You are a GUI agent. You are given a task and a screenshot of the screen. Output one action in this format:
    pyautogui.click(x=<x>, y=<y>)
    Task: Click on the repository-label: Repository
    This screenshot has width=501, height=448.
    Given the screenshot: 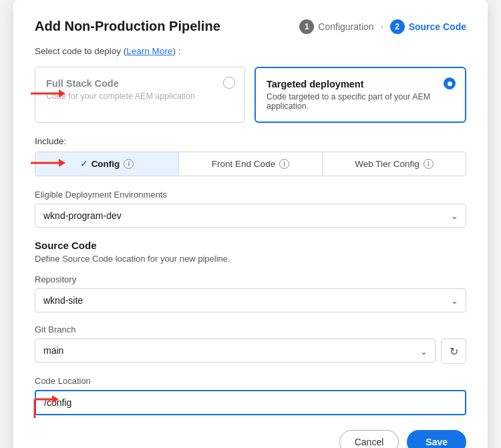 What is the action you would take?
    pyautogui.click(x=251, y=279)
    